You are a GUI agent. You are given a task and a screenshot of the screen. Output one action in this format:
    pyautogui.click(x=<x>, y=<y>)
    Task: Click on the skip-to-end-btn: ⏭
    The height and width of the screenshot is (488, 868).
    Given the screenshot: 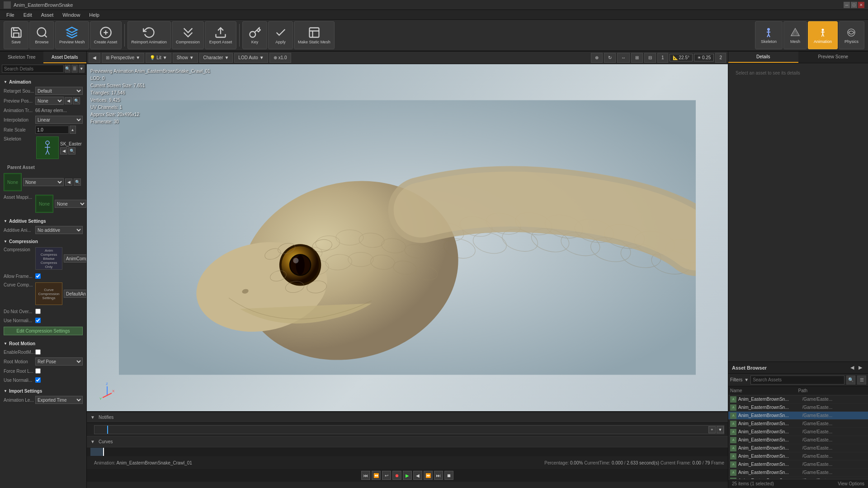 What is the action you would take?
    pyautogui.click(x=439, y=475)
    